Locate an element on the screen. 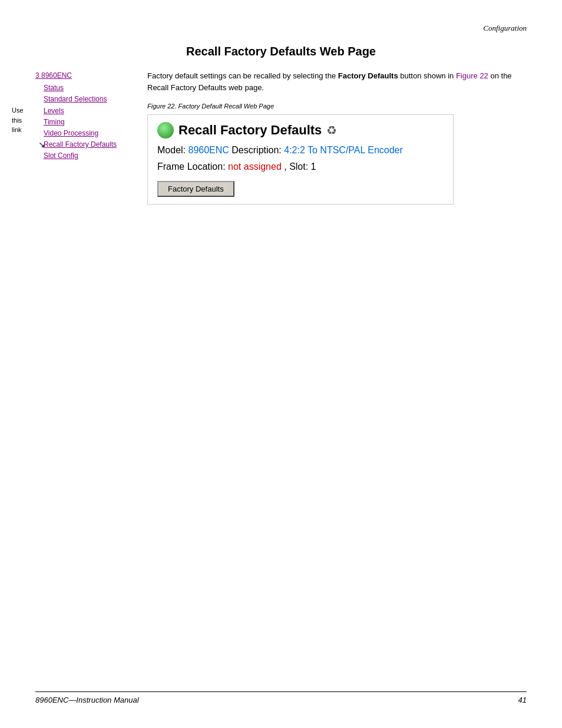  intro-text-after: button shown in is located at coordinates (427, 75).